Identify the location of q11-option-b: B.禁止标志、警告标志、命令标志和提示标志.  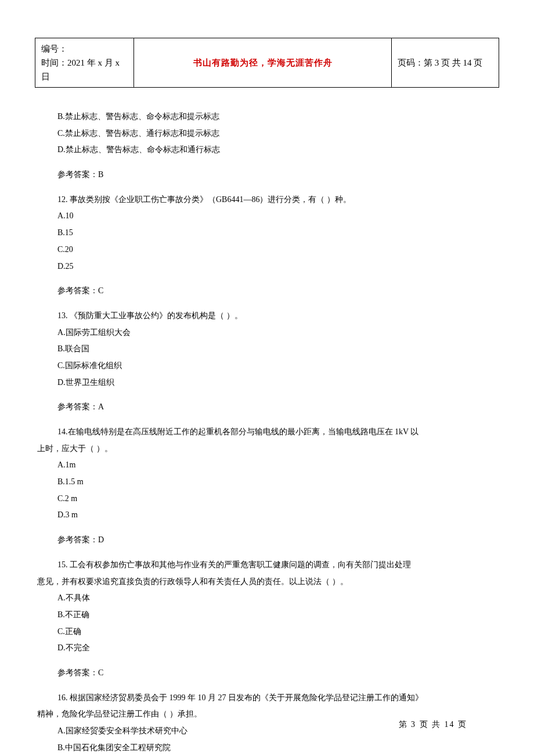
(267, 117).